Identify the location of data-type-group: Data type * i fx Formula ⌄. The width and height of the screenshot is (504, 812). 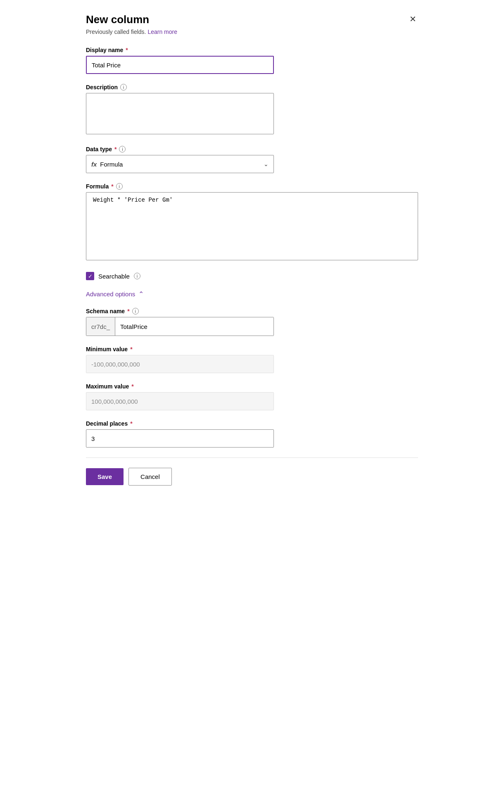
(252, 160).